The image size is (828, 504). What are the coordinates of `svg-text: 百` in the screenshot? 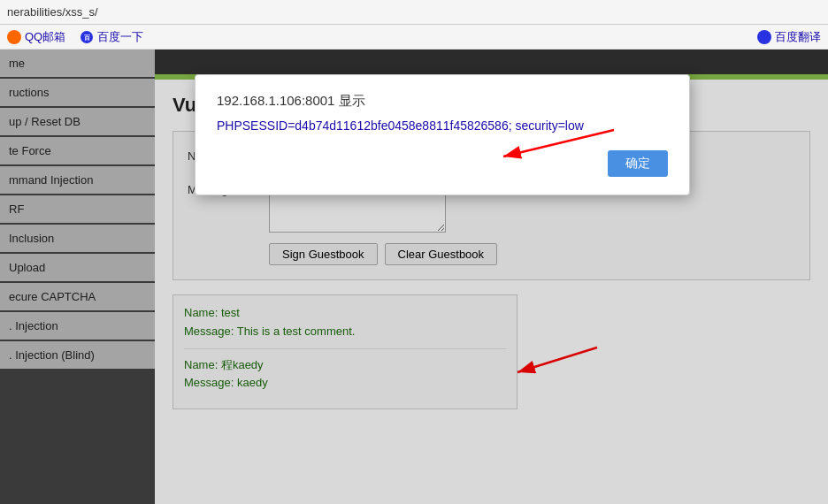 It's located at (88, 37).